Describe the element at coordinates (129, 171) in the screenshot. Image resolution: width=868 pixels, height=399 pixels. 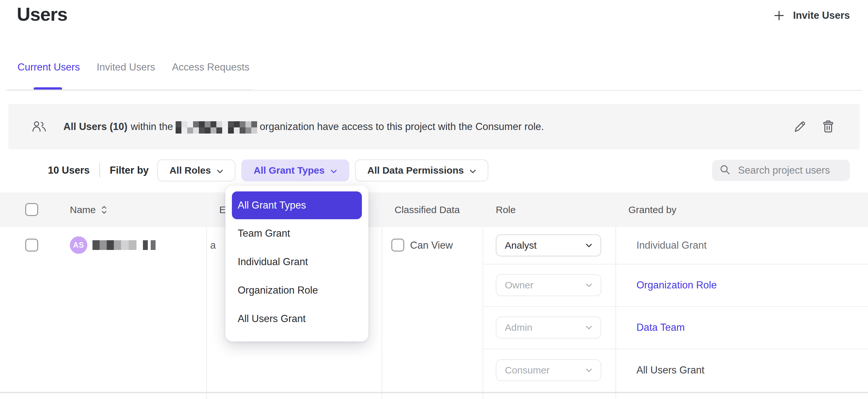
I see `filter-by-label: Filter by` at that location.